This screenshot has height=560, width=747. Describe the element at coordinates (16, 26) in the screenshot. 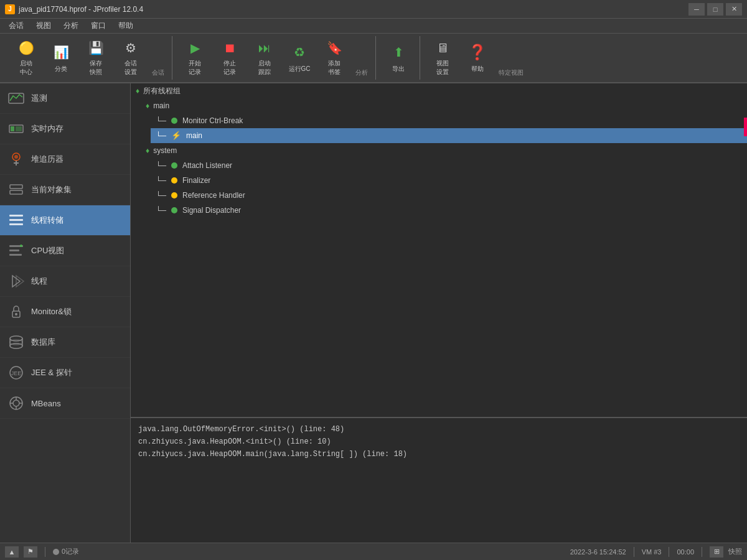

I see `menu-session: 会话` at that location.